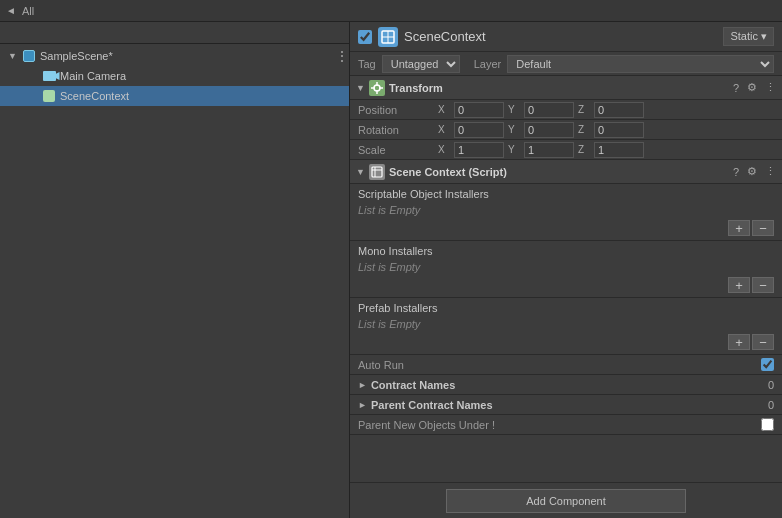  What do you see at coordinates (515, 150) in the screenshot?
I see `scale-y-axis: Y` at bounding box center [515, 150].